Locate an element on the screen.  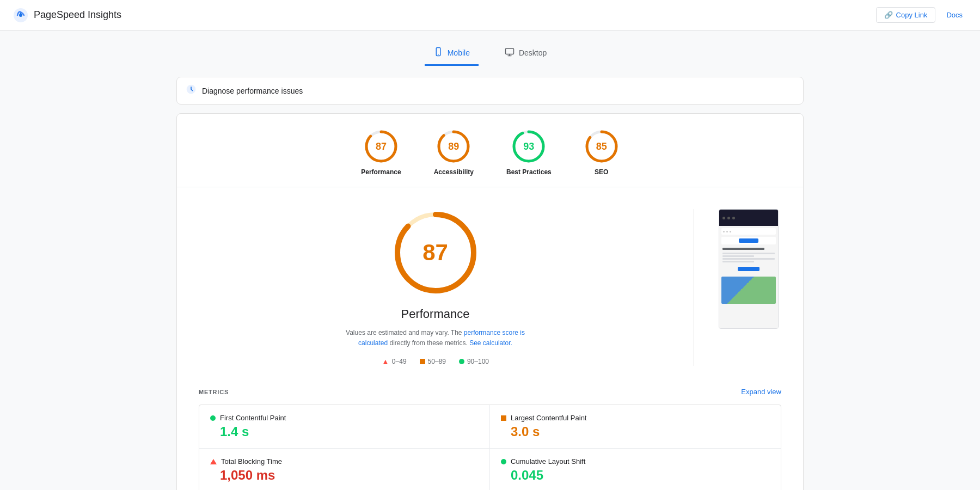
performance-title: Performance is located at coordinates (436, 314).